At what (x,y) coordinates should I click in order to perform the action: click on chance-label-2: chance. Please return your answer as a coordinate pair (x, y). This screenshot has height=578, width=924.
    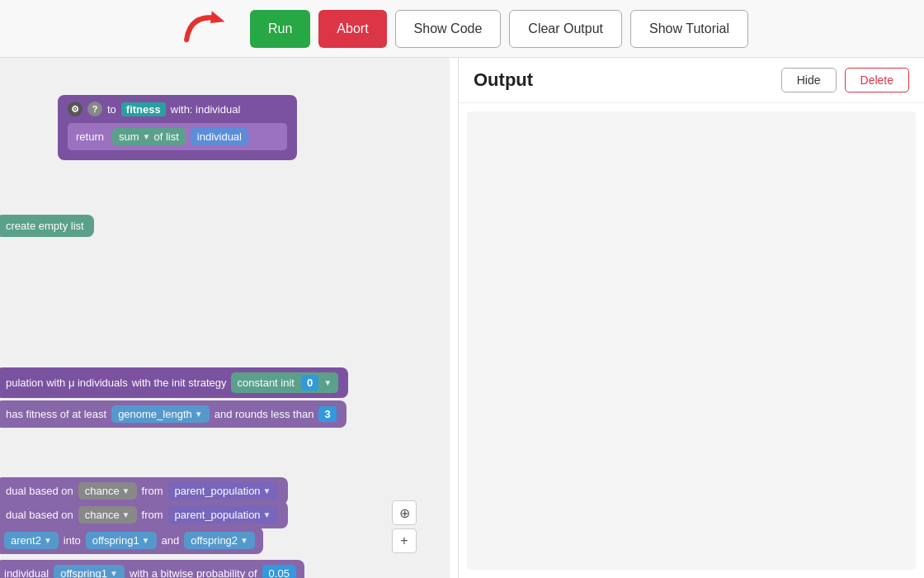
    Looking at the image, I should click on (102, 515).